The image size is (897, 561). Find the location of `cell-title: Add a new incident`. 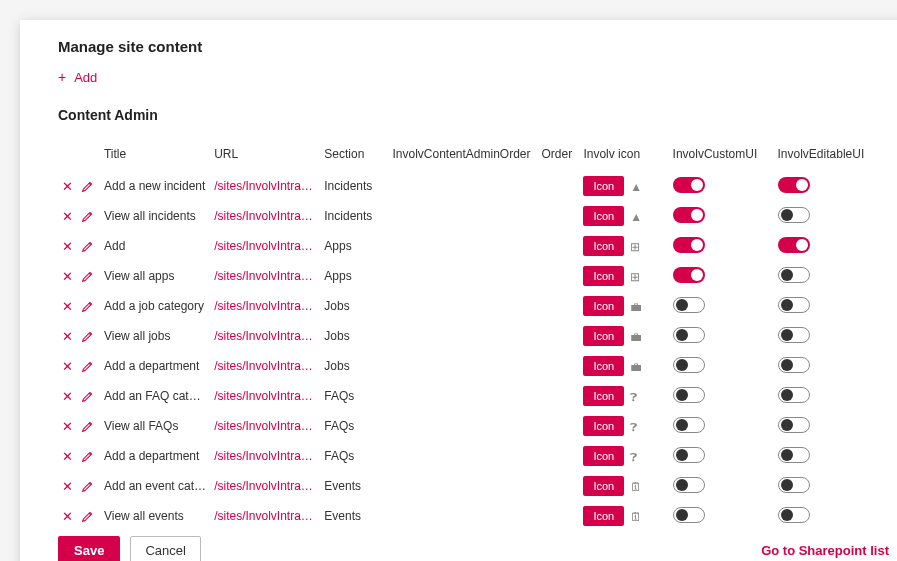

cell-title: Add a new incident is located at coordinates (155, 186).